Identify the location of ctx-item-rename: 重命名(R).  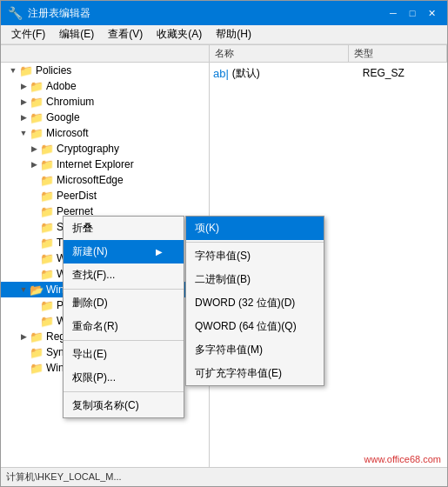
(124, 327).